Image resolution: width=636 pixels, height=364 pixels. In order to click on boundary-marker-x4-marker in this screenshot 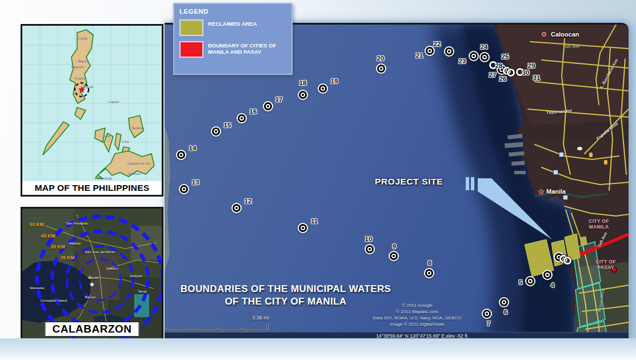, I will do `click(511, 73)`.